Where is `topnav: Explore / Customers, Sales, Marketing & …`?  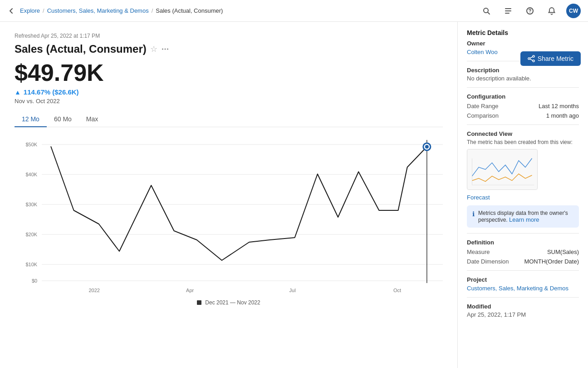 topnav: Explore / Customers, Sales, Marketing & … is located at coordinates (294, 11).